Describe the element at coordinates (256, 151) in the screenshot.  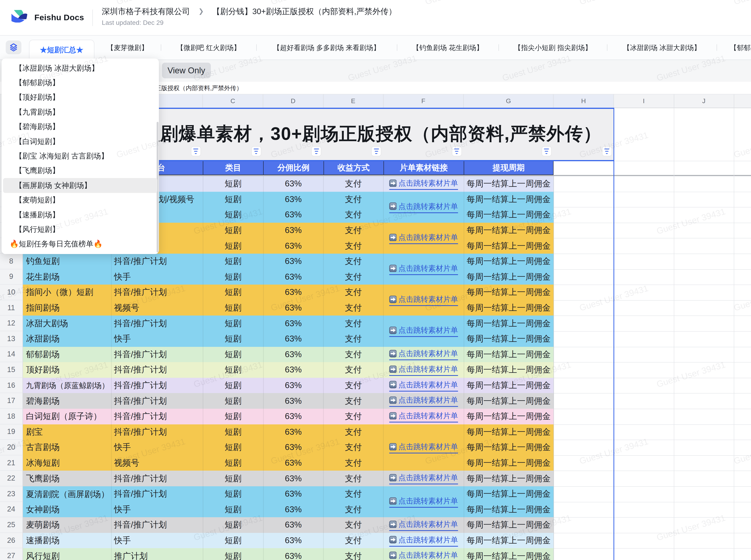
I see `filter-button-C` at that location.